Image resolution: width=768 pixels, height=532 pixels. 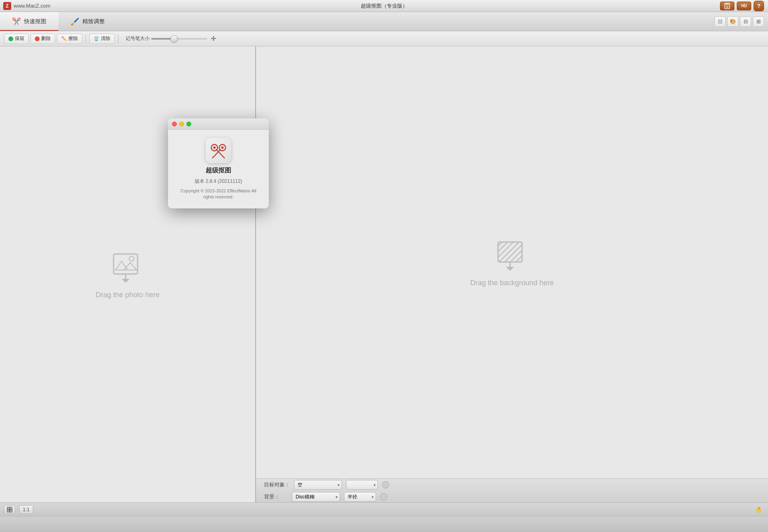 I want to click on right-bottom-controls: 目标对象： 空 背景： Disc模糊, so click(x=512, y=490).